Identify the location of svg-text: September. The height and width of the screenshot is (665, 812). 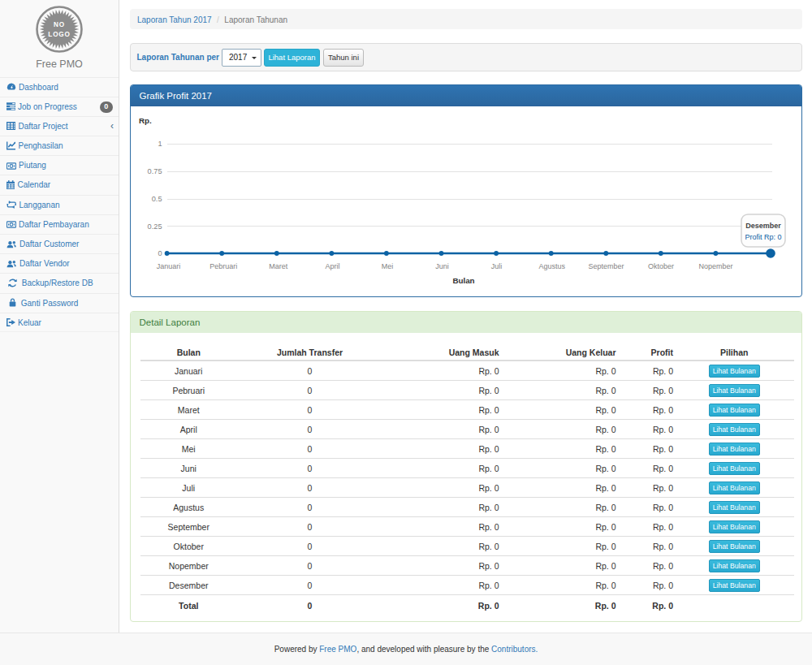
(606, 266).